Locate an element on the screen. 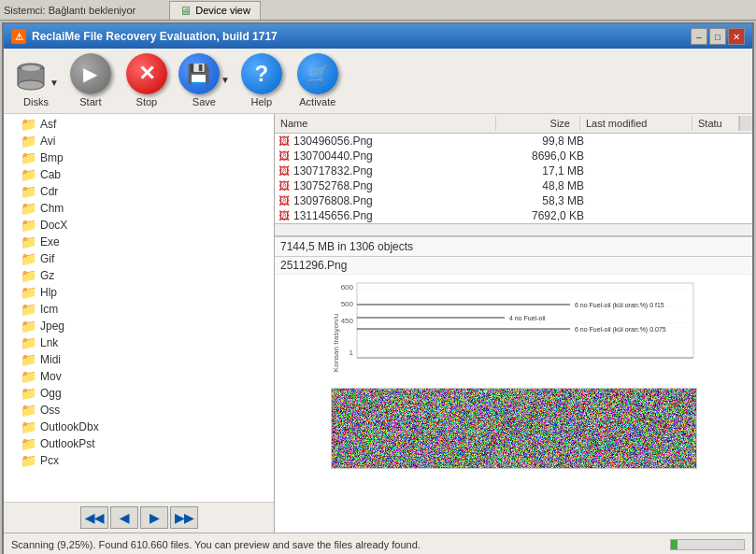 The height and width of the screenshot is (554, 756). toolbar: ▼ Disks ▶ Start ✕ Stop is located at coordinates (378, 81).